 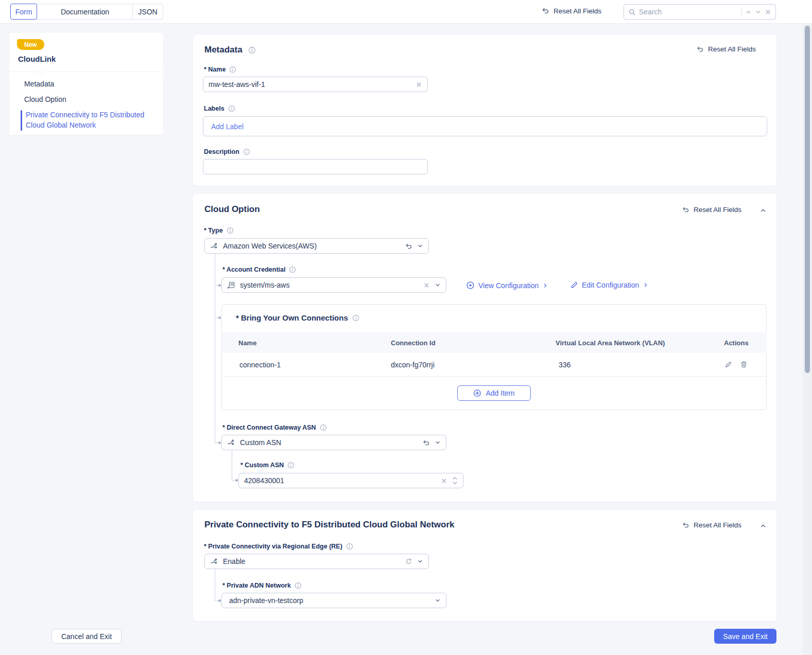 What do you see at coordinates (148, 11) in the screenshot?
I see `tab-json: JSON` at bounding box center [148, 11].